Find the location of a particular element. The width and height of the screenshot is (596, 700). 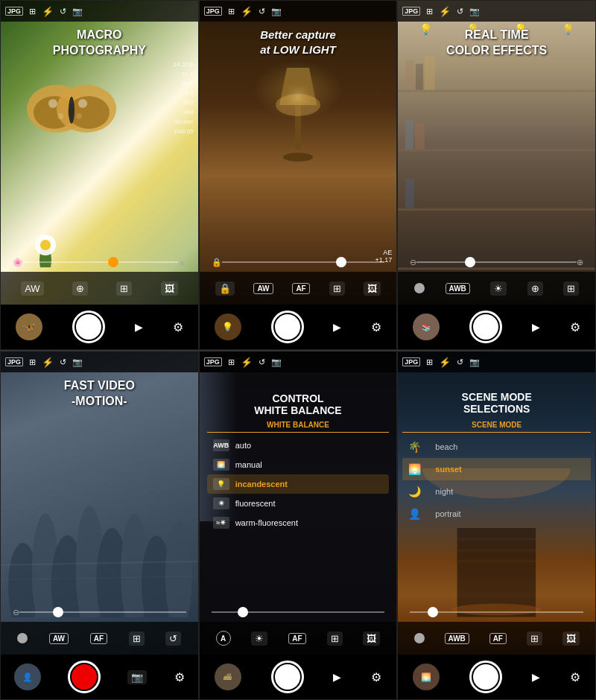

mid-dot-fv is located at coordinates (22, 638).